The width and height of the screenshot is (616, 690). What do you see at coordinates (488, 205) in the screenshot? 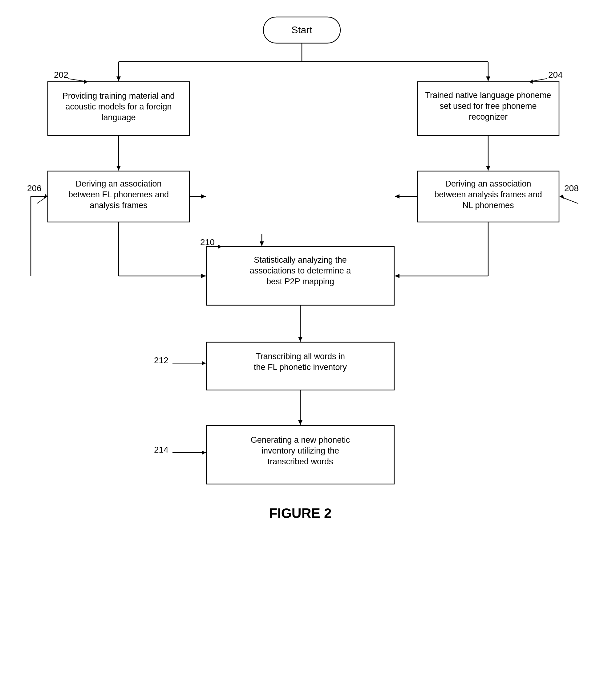
I see `svg-text: NL phonemes` at bounding box center [488, 205].